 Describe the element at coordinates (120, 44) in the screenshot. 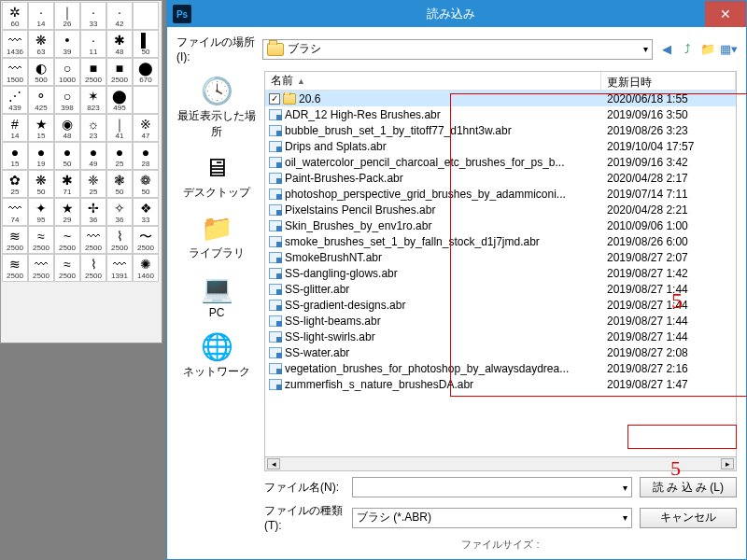

I see `brush-swatch: ✱48` at that location.